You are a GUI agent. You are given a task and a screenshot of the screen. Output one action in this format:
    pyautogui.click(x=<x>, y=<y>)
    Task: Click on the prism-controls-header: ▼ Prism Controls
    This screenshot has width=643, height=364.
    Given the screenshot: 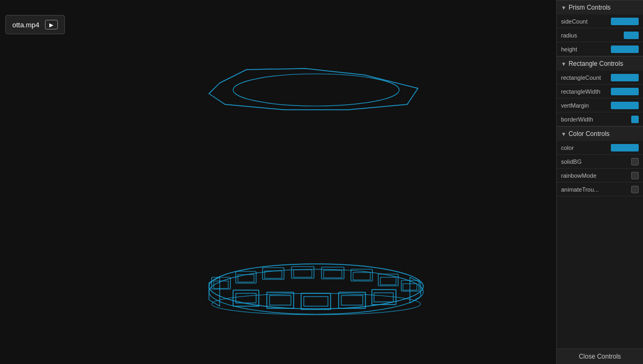 What is the action you would take?
    pyautogui.click(x=600, y=7)
    